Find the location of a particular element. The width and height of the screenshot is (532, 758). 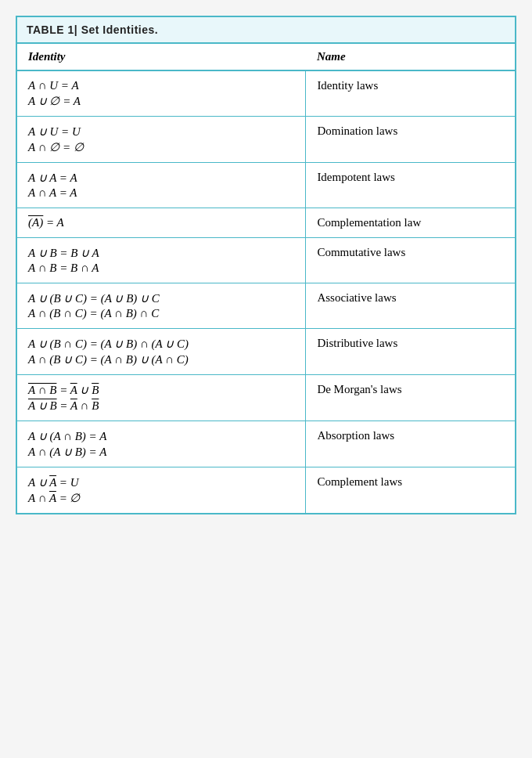

name-cell-commutative-laws: Commutative laws is located at coordinates (410, 261).